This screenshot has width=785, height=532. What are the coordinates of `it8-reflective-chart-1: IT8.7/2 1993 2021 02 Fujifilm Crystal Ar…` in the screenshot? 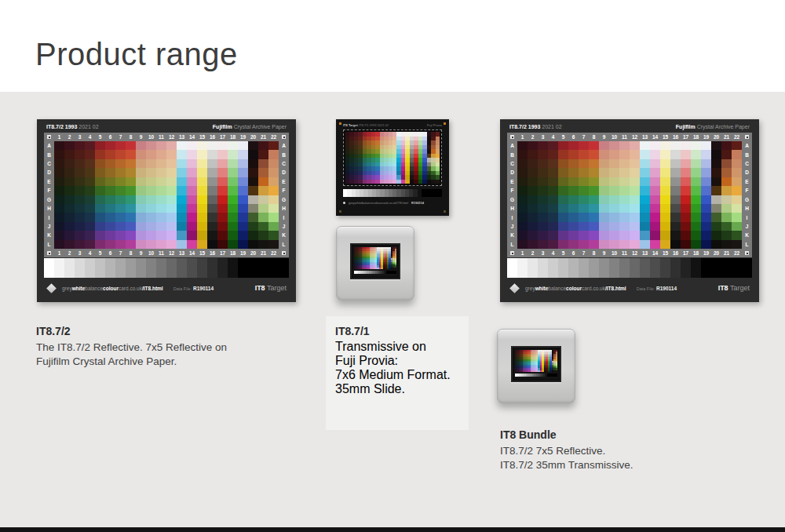 It's located at (166, 210).